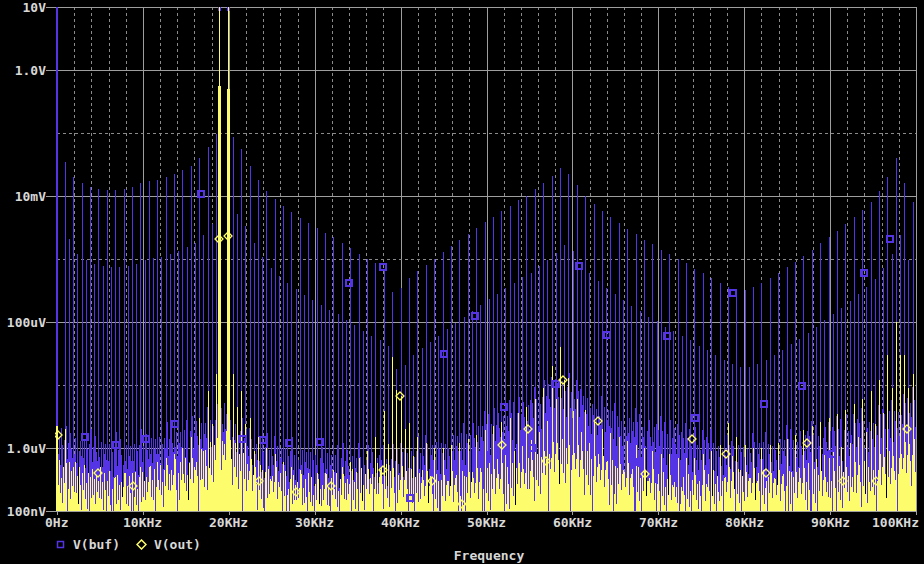 The image size is (924, 564). What do you see at coordinates (744, 522) in the screenshot?
I see `x-tick-label: 80KHz` at bounding box center [744, 522].